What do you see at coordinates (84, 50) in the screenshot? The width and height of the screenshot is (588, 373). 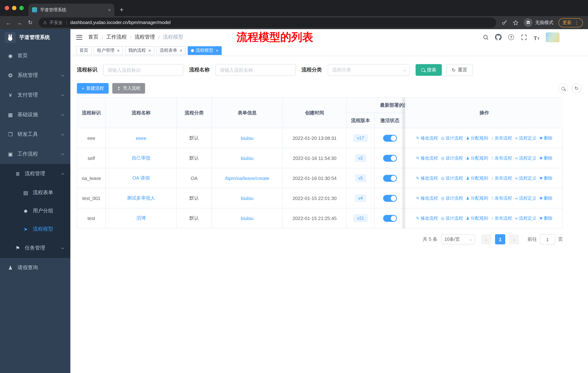 I see `tag-home: 首页` at bounding box center [84, 50].